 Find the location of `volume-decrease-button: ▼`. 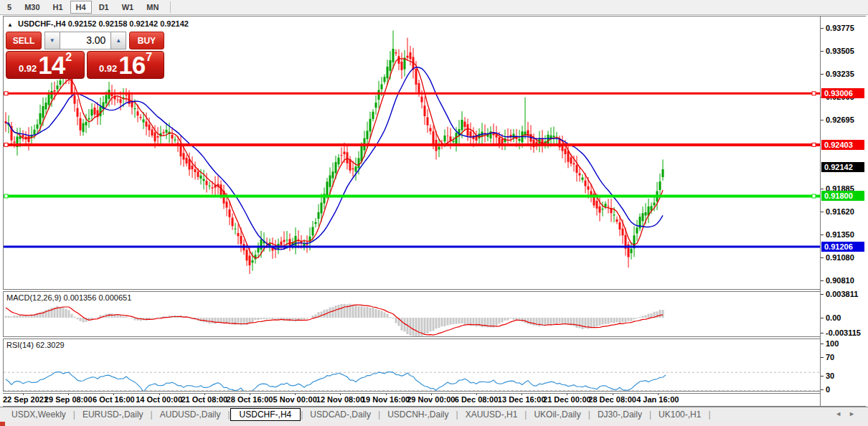

volume-decrease-button: ▼ is located at coordinates (52, 40).